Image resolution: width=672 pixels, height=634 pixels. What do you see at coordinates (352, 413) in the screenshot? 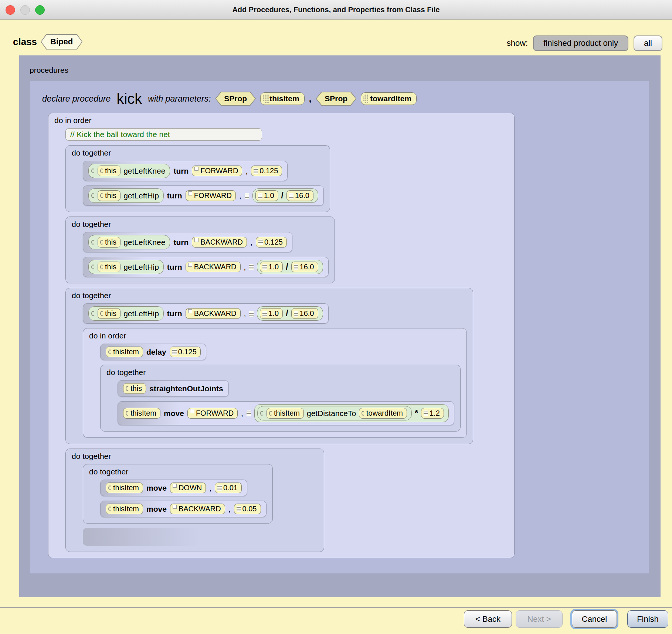
I see `expression-pill: thisItemgetDistanceTotowardItem*1.2` at bounding box center [352, 413].